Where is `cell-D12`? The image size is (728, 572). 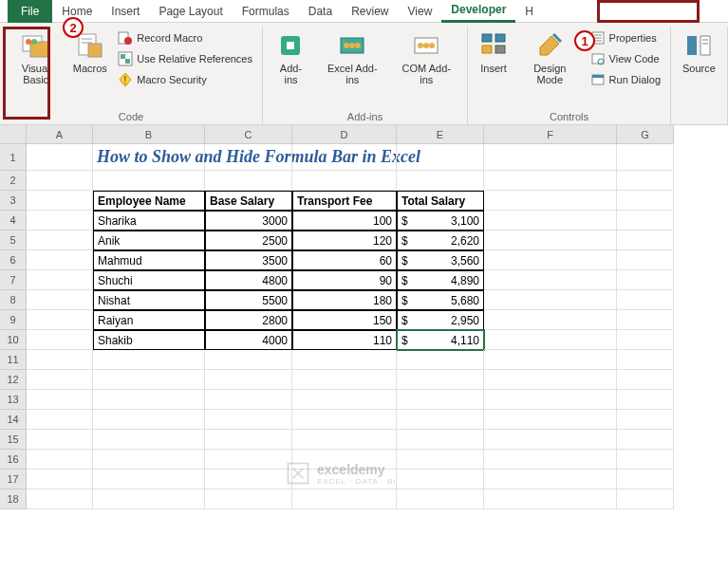
cell-D12 is located at coordinates (345, 379).